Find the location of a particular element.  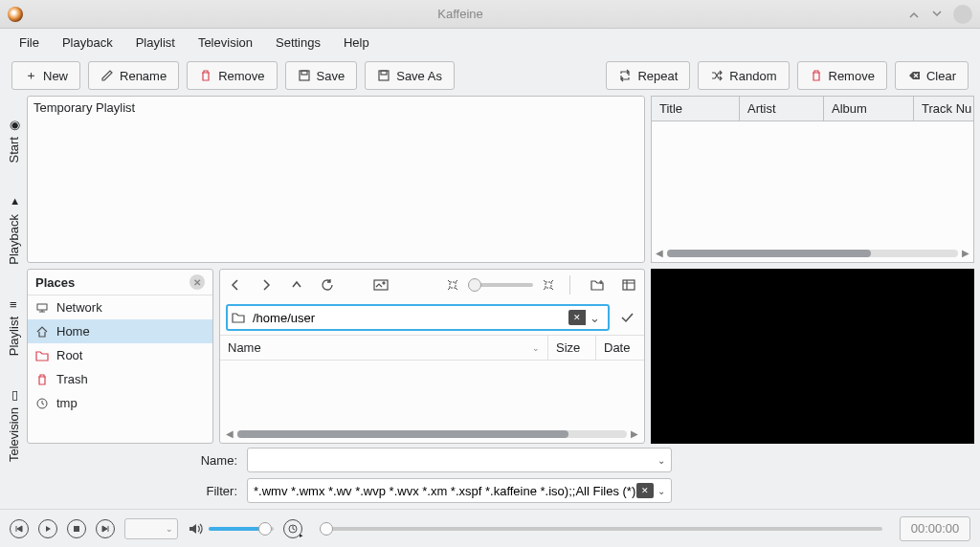

rename-button: Rename is located at coordinates (134, 76).